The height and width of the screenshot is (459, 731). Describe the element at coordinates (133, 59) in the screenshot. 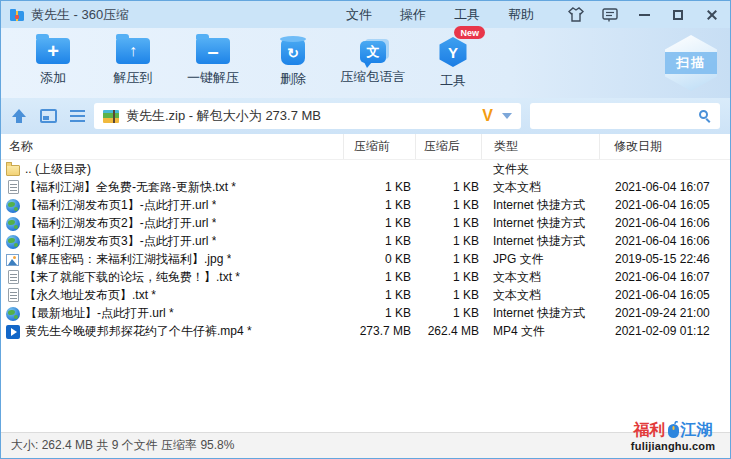

I see `toolbar-button: 解压到` at that location.